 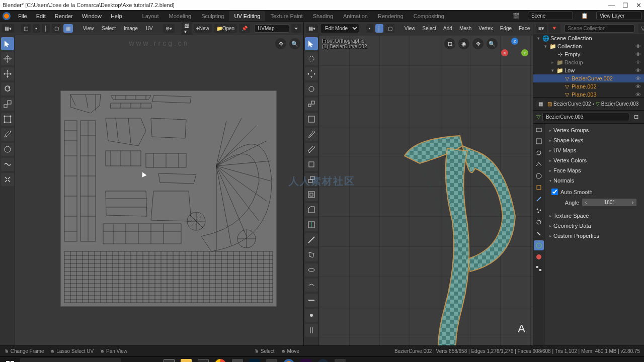 I want to click on tree-root: ▾ 🌐 Scene Collection, so click(x=589, y=38).